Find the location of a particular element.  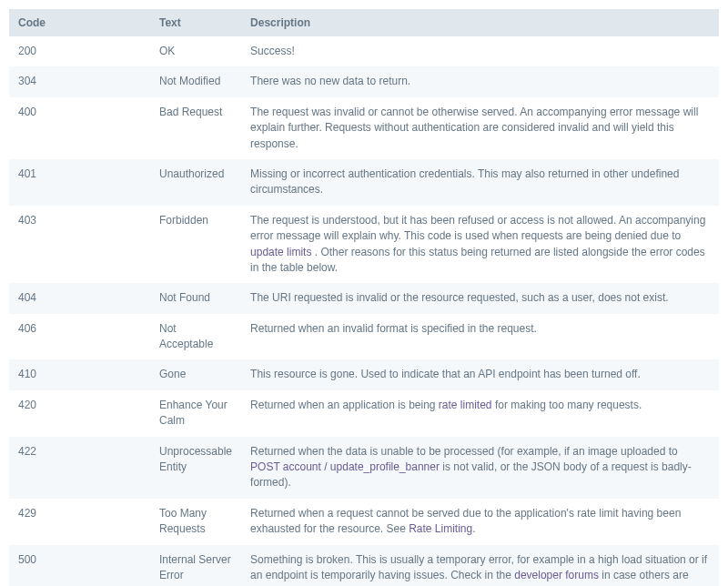

cell-description: Returned when a request cannot be served… is located at coordinates (480, 522).